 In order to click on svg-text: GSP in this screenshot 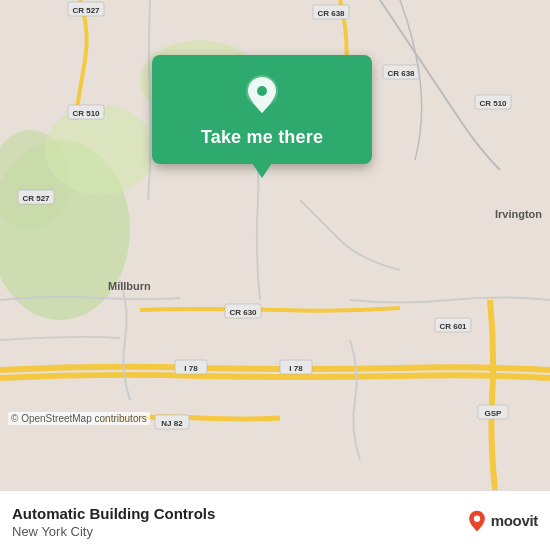, I will do `click(494, 414)`.